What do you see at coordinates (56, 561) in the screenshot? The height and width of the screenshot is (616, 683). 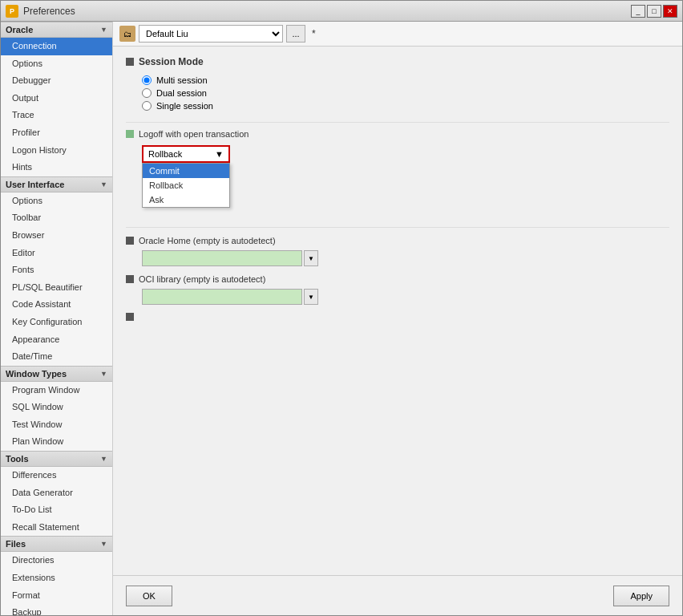 I see `sidebar-item-directories: Directories` at bounding box center [56, 561].